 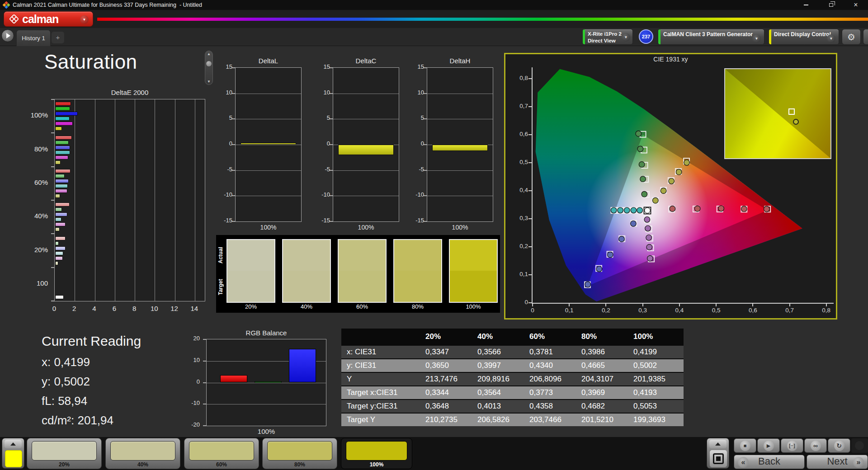 I want to click on rainbow-accent-bar, so click(x=483, y=19).